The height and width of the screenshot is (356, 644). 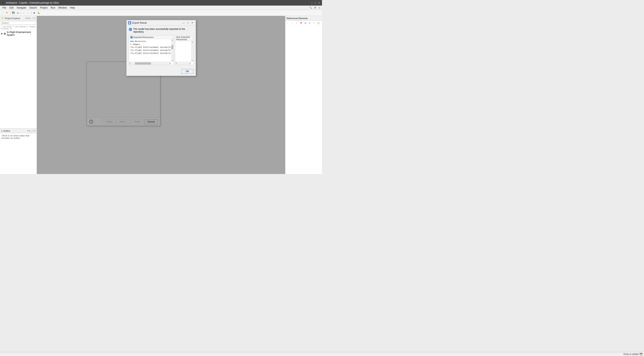 I want to click on project-label: In-Flight Entertainment System, so click(x=21, y=33).